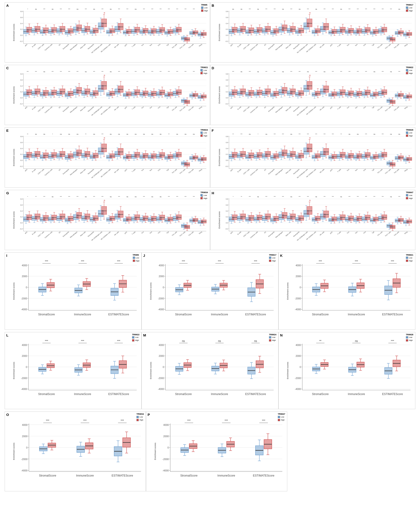  Describe the element at coordinates (320, 314) in the screenshot. I see `svg-text: StromalScore` at that location.